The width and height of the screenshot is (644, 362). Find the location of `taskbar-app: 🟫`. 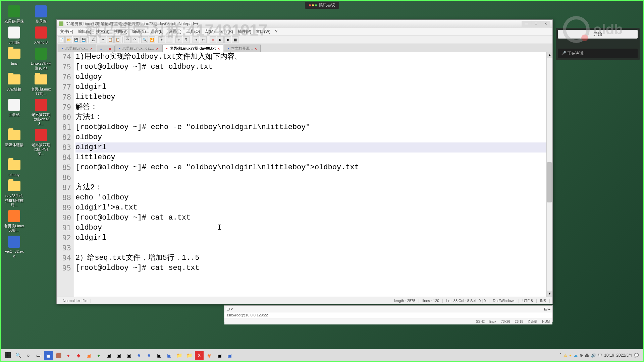

taskbar-app: 🟫 is located at coordinates (58, 355).